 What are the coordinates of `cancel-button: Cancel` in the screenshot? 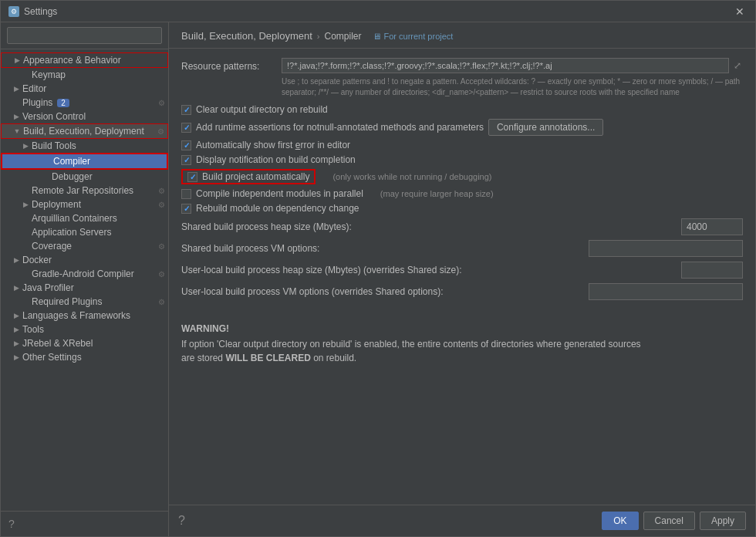 It's located at (670, 521).